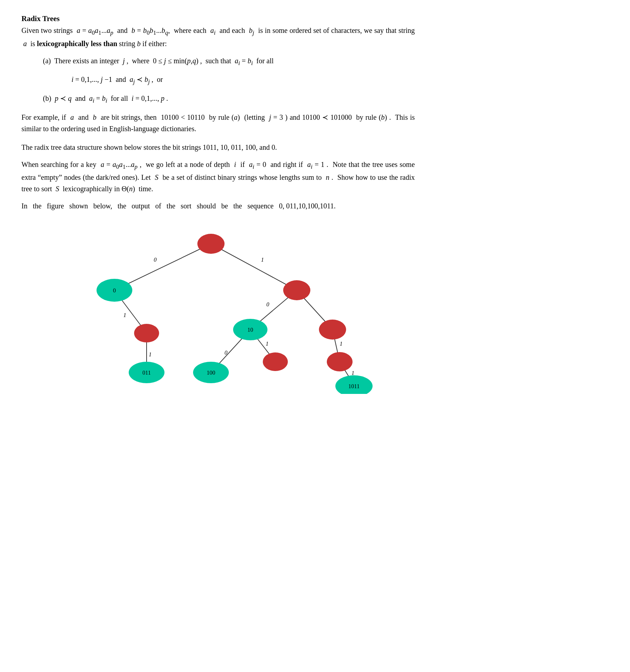 The width and height of the screenshot is (630, 672). I want to click on edge-label-root-left: 0, so click(155, 260).